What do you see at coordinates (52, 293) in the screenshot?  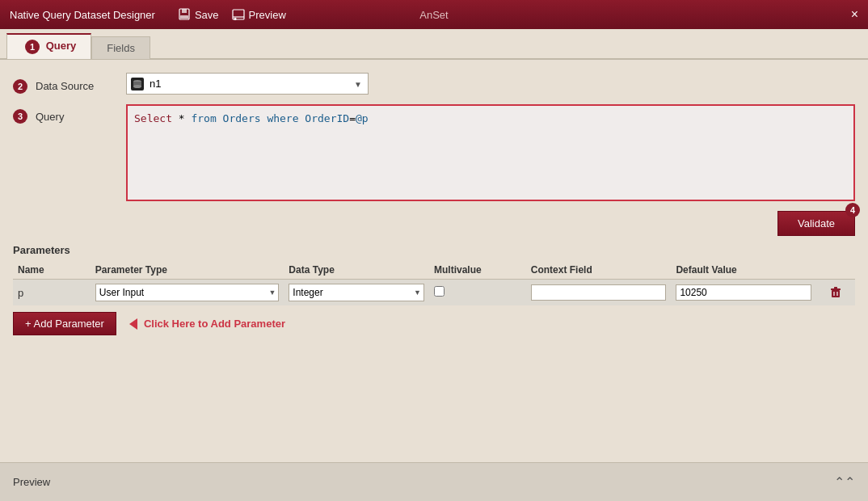 I see `param-name: p` at bounding box center [52, 293].